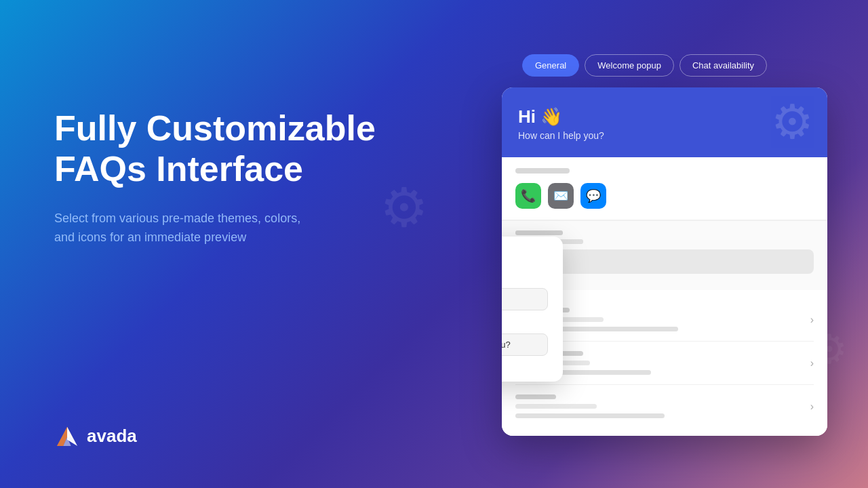 The image size is (868, 488). What do you see at coordinates (67, 436) in the screenshot?
I see `logo-icon` at bounding box center [67, 436].